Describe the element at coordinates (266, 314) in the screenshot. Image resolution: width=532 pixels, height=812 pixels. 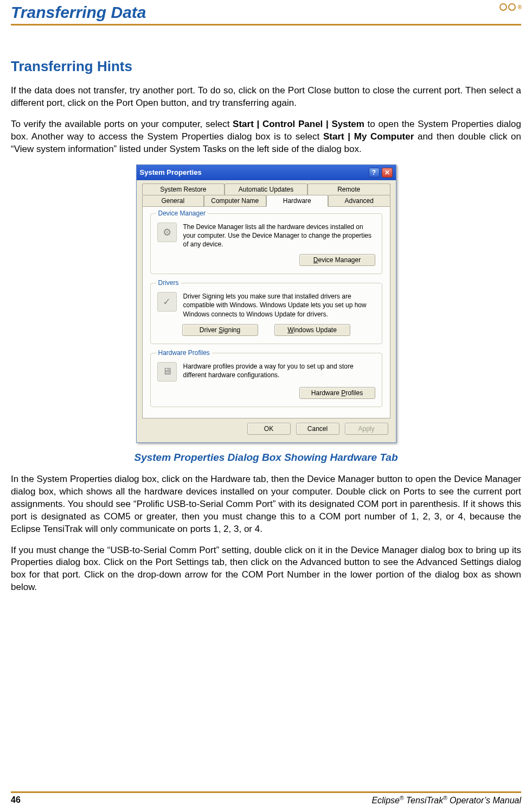
I see `group-drivers: Drivers ✓ Driver Signing lets you make s…` at that location.